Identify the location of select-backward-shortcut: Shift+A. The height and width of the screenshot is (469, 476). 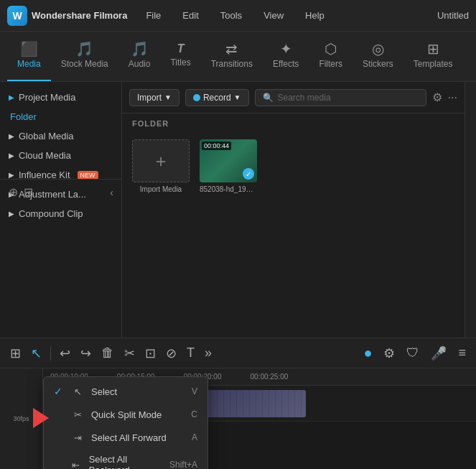
(184, 464).